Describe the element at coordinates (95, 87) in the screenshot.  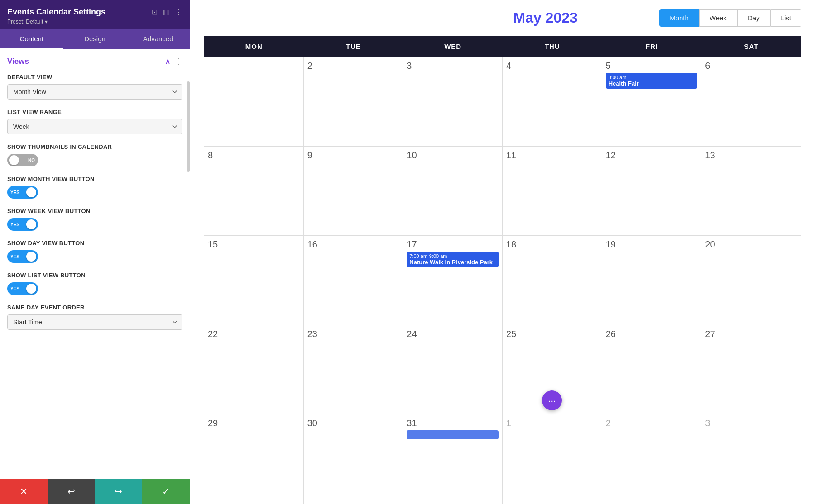
I see `default-view-field: Default View Month View Week View Day Vi…` at that location.